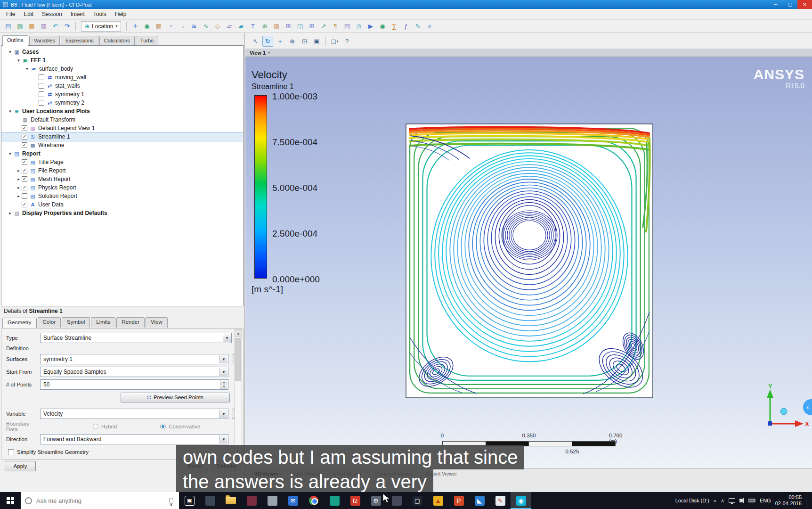 The width and height of the screenshot is (812, 509). Describe the element at coordinates (134, 385) in the screenshot. I see `points-spinbox: 50 ▲▼` at that location.